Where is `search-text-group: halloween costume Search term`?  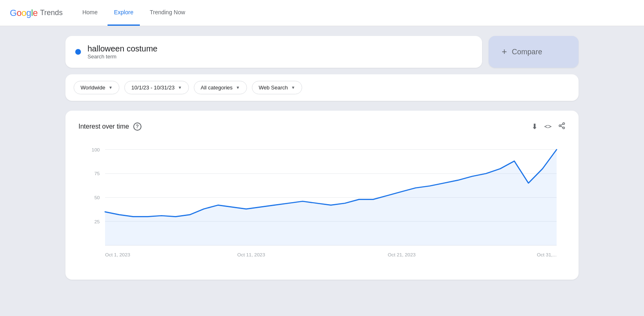
search-text-group: halloween costume Search term is located at coordinates (123, 52).